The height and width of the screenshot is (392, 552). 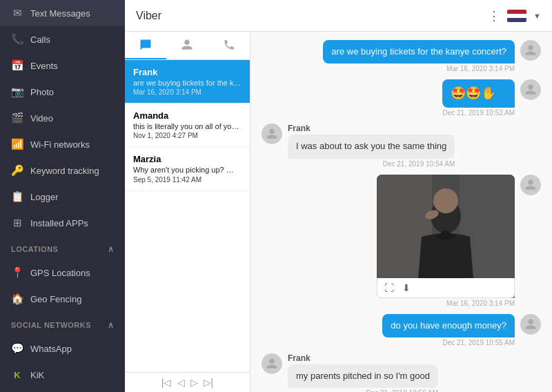 What do you see at coordinates (338, 16) in the screenshot?
I see `topbar: Viber ⋮ ▼` at bounding box center [338, 16].